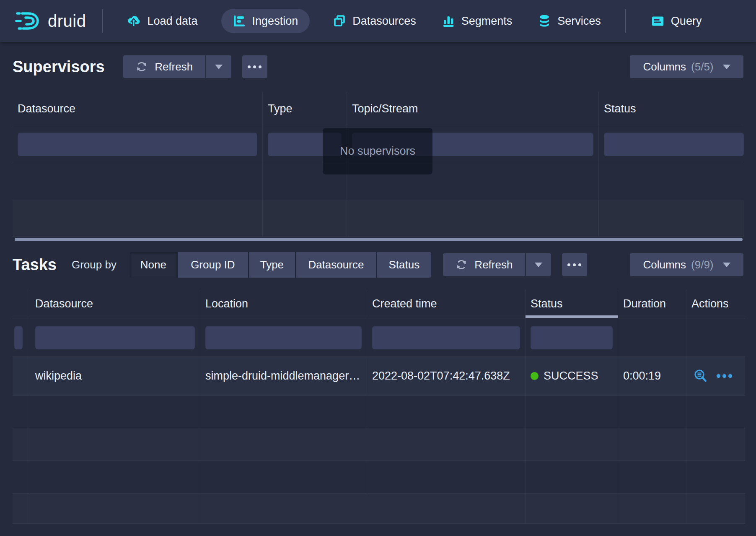 This screenshot has height=536, width=756. What do you see at coordinates (702, 265) in the screenshot?
I see `columns-count: (9/9)` at bounding box center [702, 265].